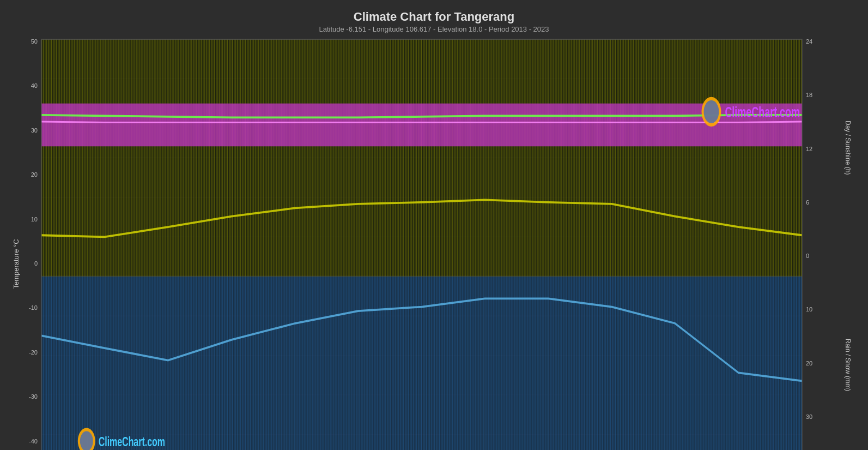  Describe the element at coordinates (814, 41) in the screenshot. I see `right-tick-24: 24` at that location.